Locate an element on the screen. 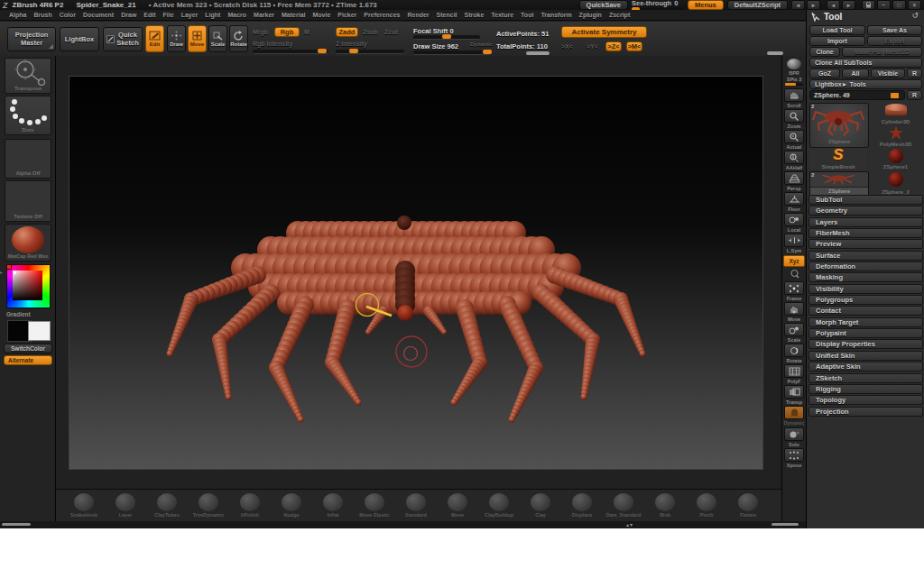  menus-toggle-button: Menus is located at coordinates (706, 5).